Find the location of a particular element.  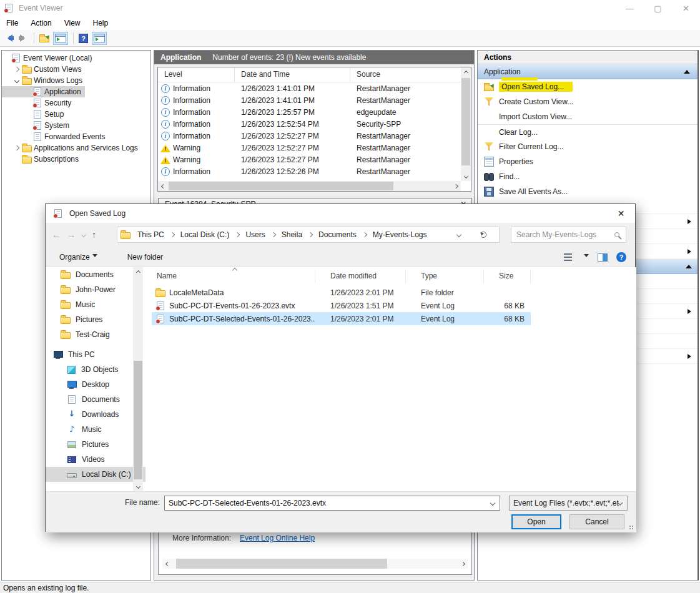

tree-item: Setup is located at coordinates (35, 114).